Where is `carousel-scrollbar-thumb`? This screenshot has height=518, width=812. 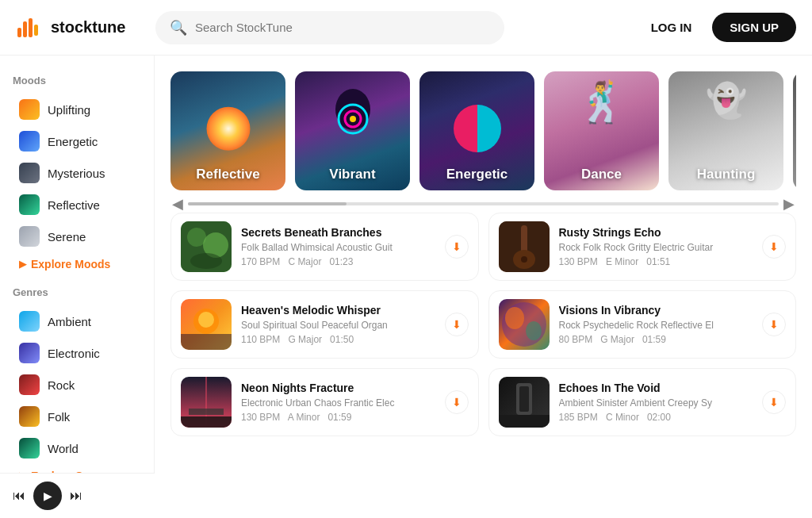 carousel-scrollbar-thumb is located at coordinates (267, 204).